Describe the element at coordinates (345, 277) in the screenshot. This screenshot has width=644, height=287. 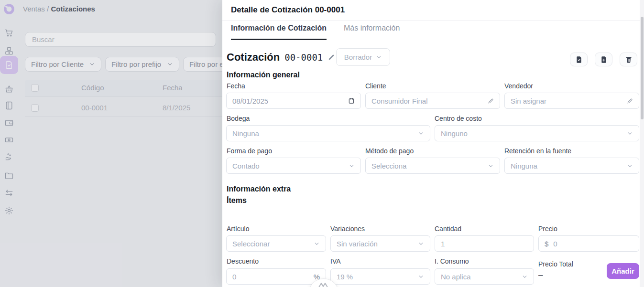
I see `iva-value: 19 %` at that location.